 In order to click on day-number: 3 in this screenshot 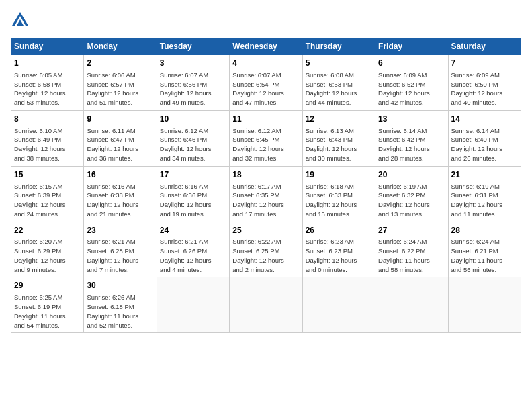, I will do `click(193, 63)`.